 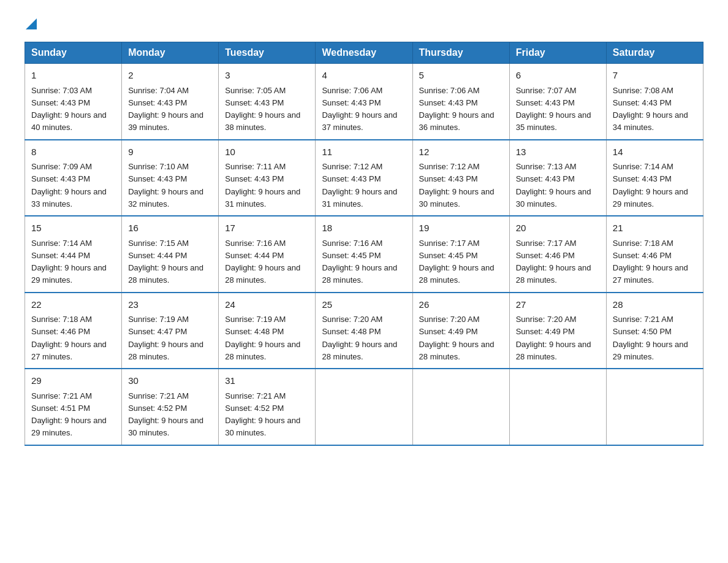 I want to click on day-info: Sunrise: 7:18 AMSunset: 4:46 PMDaylight:…, so click(x=651, y=262).